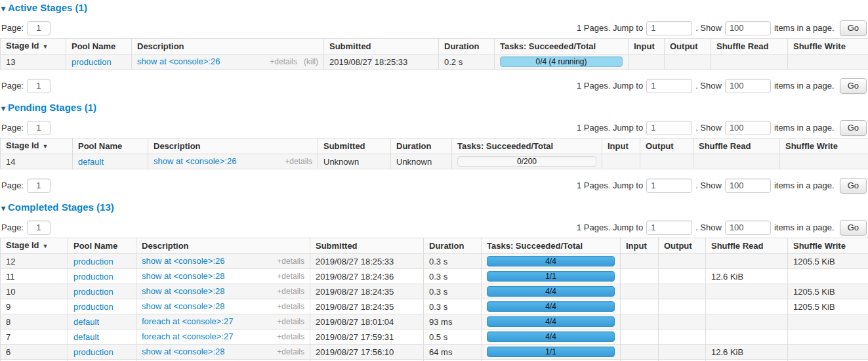 Image resolution: width=868 pixels, height=361 pixels. Describe the element at coordinates (223, 322) in the screenshot. I see `description-cell: foreach at <console>:27+details` at that location.